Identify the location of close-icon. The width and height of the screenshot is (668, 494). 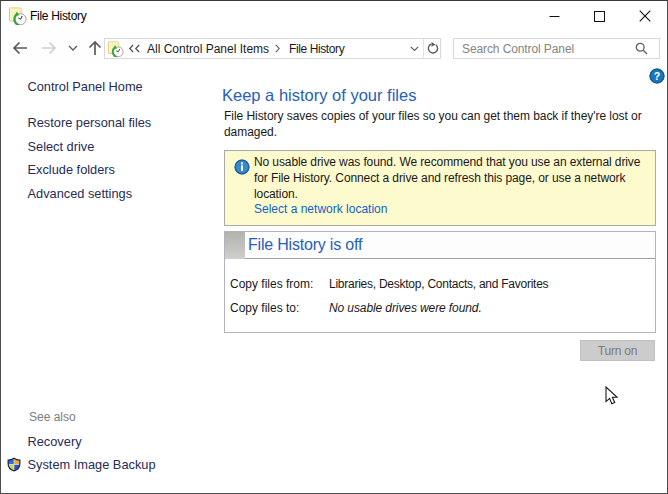
(645, 16).